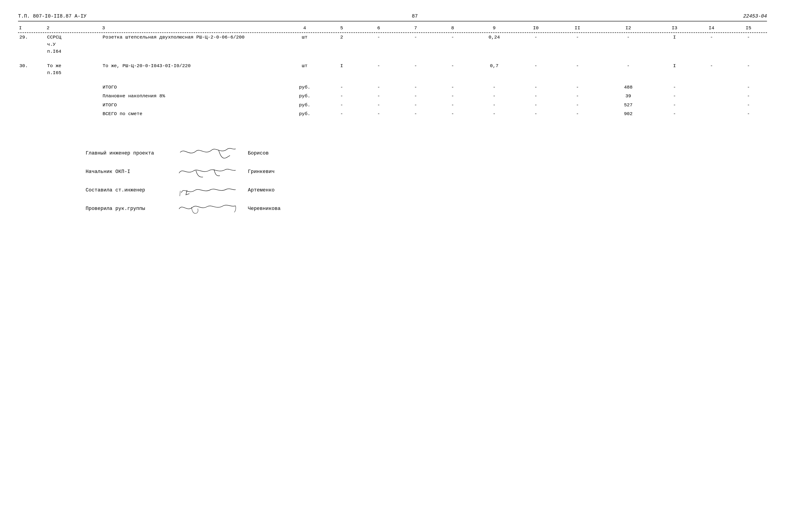  Describe the element at coordinates (749, 45) in the screenshot. I see `row-0-col-15: -` at that location.